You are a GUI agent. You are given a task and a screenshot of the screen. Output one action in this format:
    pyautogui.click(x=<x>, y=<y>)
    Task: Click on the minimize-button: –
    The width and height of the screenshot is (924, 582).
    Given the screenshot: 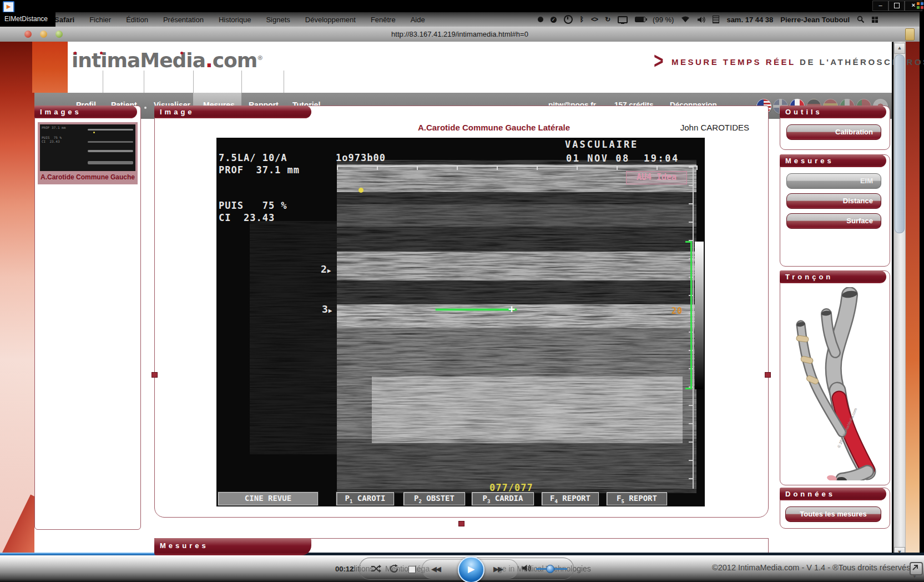 What is the action you would take?
    pyautogui.click(x=880, y=6)
    